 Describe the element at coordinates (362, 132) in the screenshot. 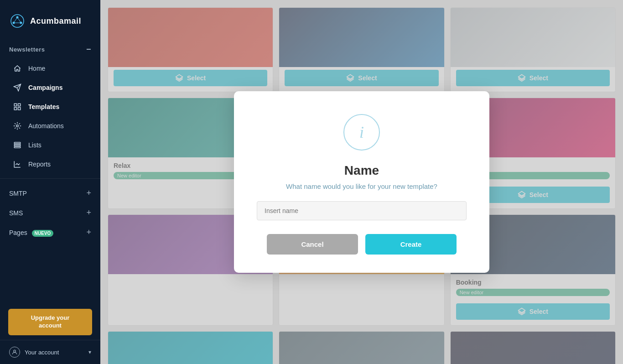

I see `info-icon: i` at that location.